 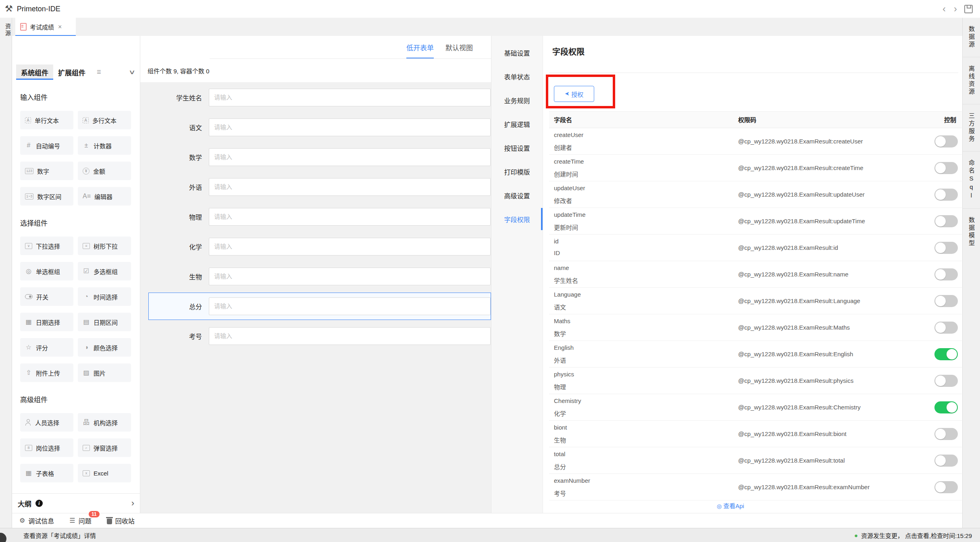 I want to click on form-row: 总分请输入, so click(x=320, y=306).